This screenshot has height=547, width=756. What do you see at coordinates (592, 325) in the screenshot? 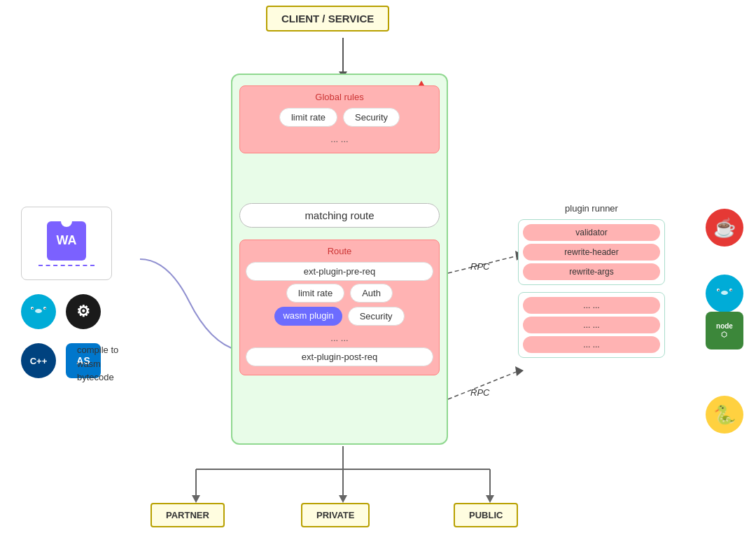
I see `lower-dots-2: ... ...` at bounding box center [592, 325].